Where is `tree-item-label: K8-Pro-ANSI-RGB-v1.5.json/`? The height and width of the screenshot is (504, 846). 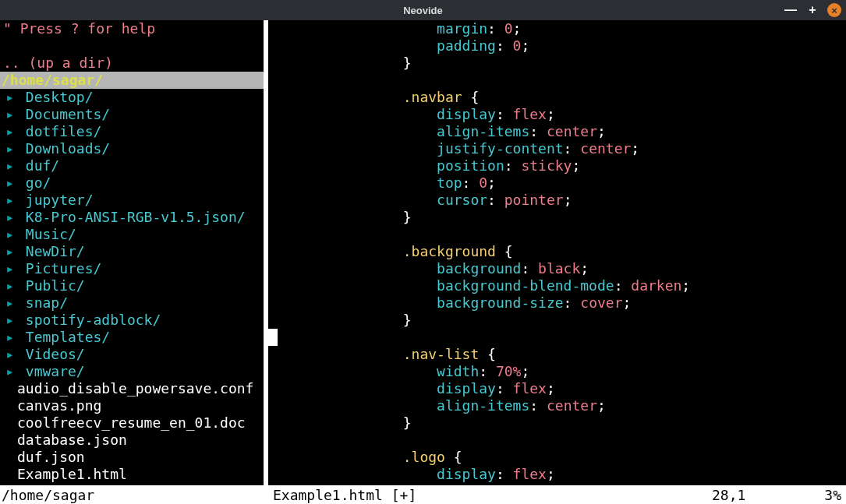
tree-item-label: K8-Pro-ANSI-RGB-v1.5.json/ is located at coordinates (131, 217).